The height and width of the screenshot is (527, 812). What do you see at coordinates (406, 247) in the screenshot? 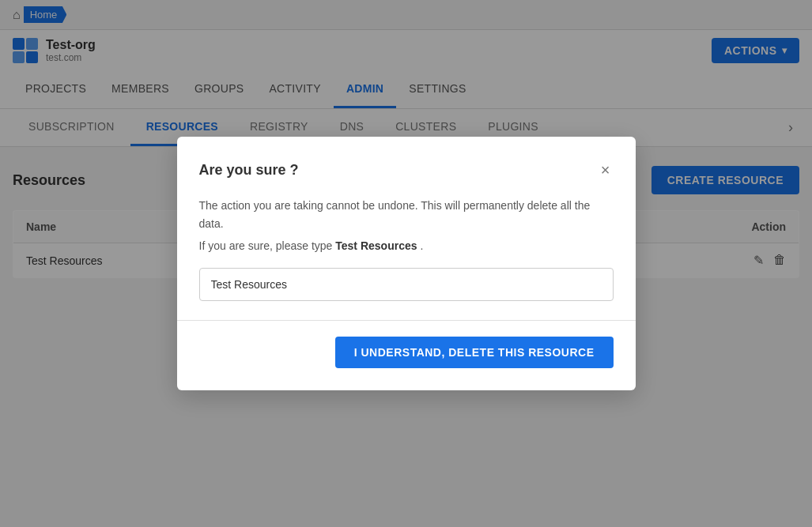
I see `modal-body: The action you are taking cannot be undo…` at bounding box center [406, 247].